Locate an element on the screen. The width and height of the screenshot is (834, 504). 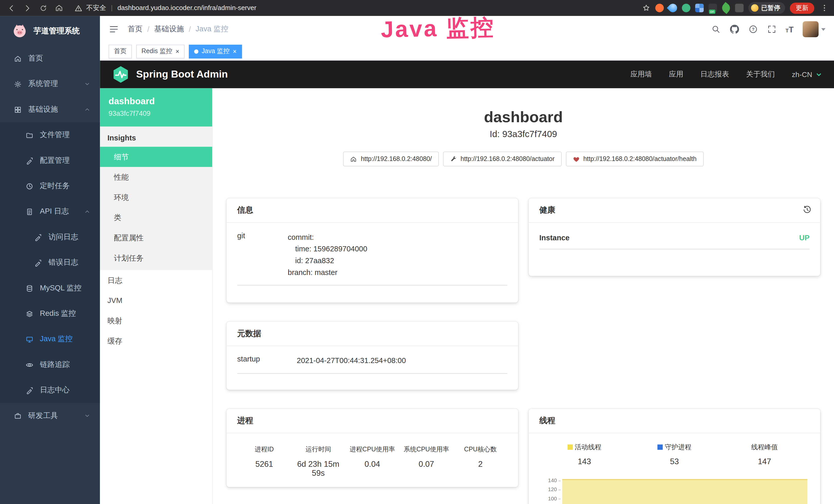
breadcrumb-home: 首页 is located at coordinates (135, 29).